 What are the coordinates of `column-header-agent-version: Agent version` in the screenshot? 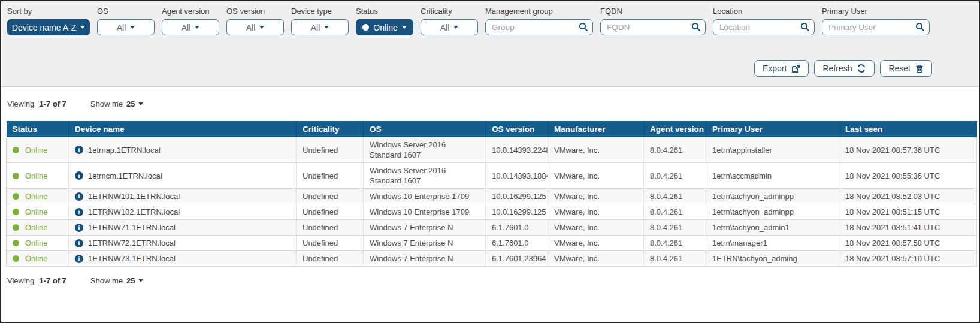 It's located at (675, 129).